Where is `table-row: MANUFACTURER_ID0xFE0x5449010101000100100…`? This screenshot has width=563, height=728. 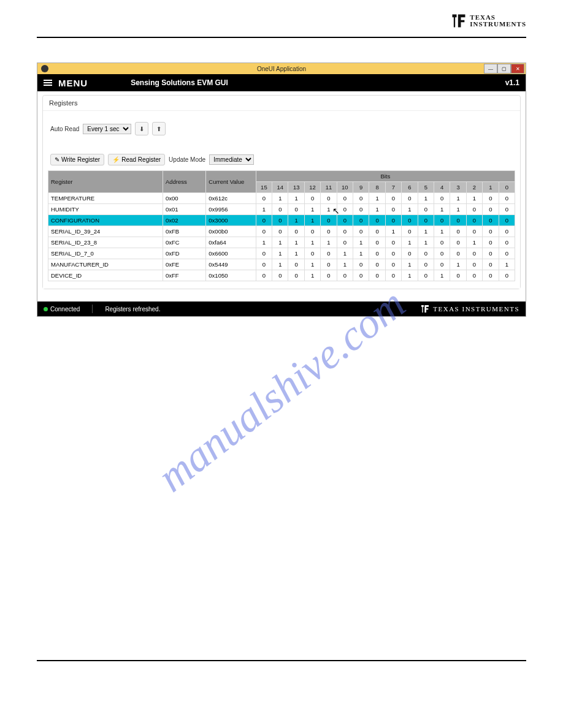
table-row: MANUFACTURER_ID0xFE0x5449010101000100100… is located at coordinates (282, 265).